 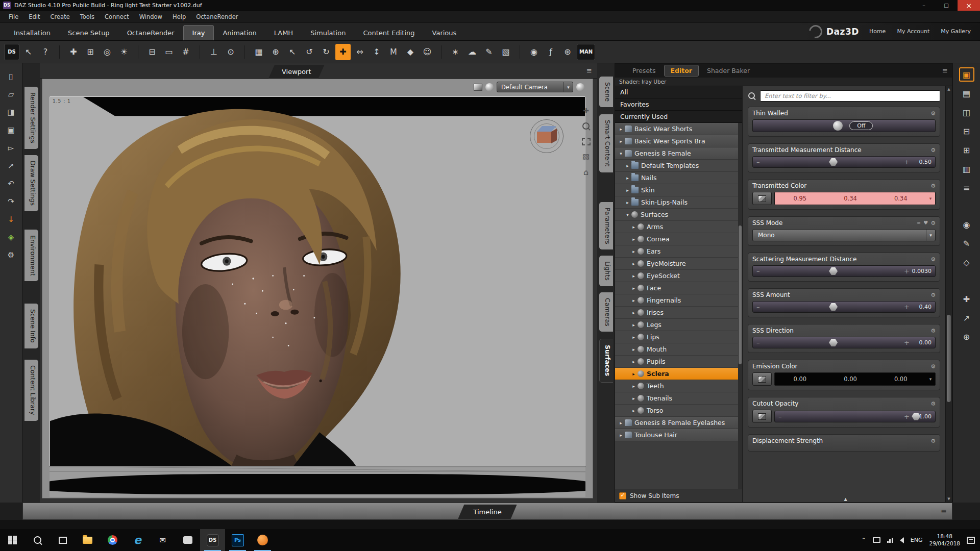 What do you see at coordinates (12, 52) in the screenshot?
I see `ds-logo-button: DS` at bounding box center [12, 52].